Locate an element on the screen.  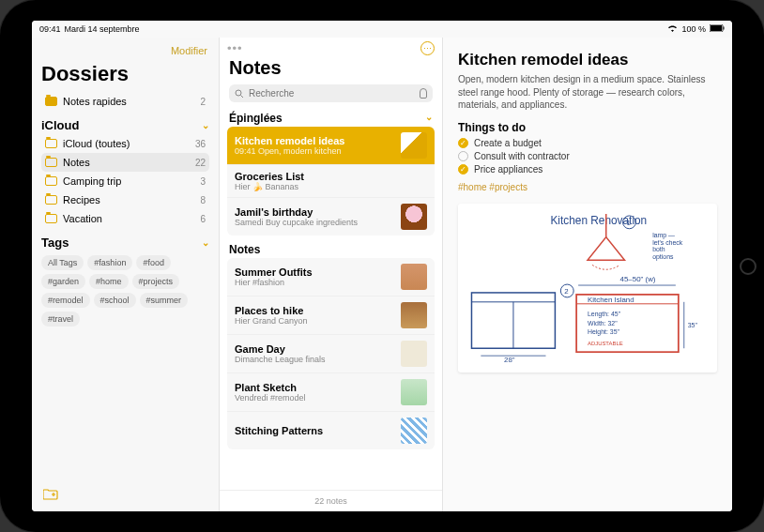
notes-list-title: Notes is located at coordinates (330, 71).